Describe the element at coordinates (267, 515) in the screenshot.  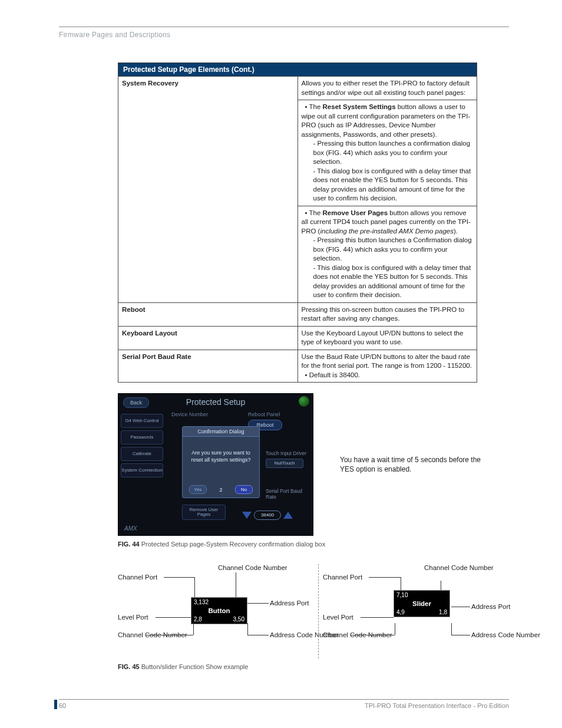
I see `baud-value: 38400` at that location.